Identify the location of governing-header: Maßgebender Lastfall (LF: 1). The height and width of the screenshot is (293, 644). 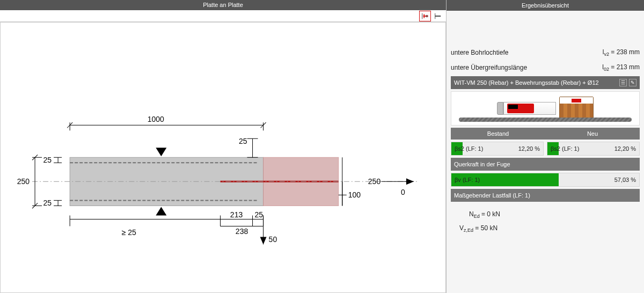
(545, 195).